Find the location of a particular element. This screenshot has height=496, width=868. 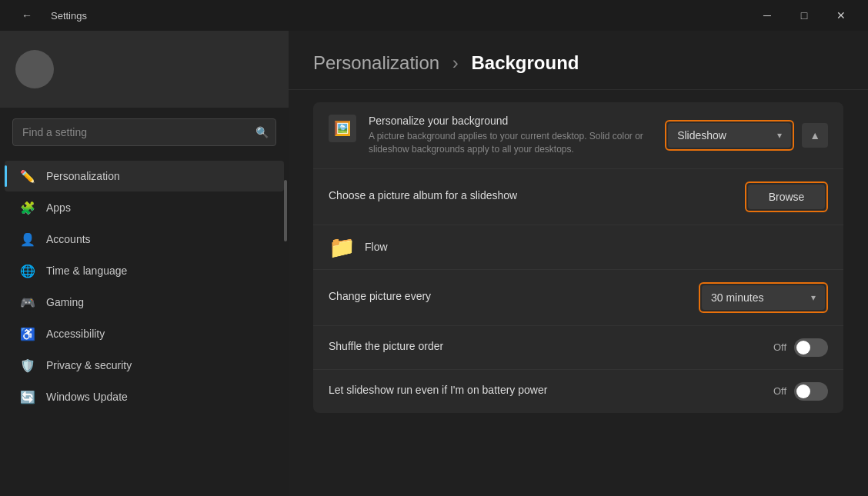

personalization-icon: ✏️ is located at coordinates (28, 176).